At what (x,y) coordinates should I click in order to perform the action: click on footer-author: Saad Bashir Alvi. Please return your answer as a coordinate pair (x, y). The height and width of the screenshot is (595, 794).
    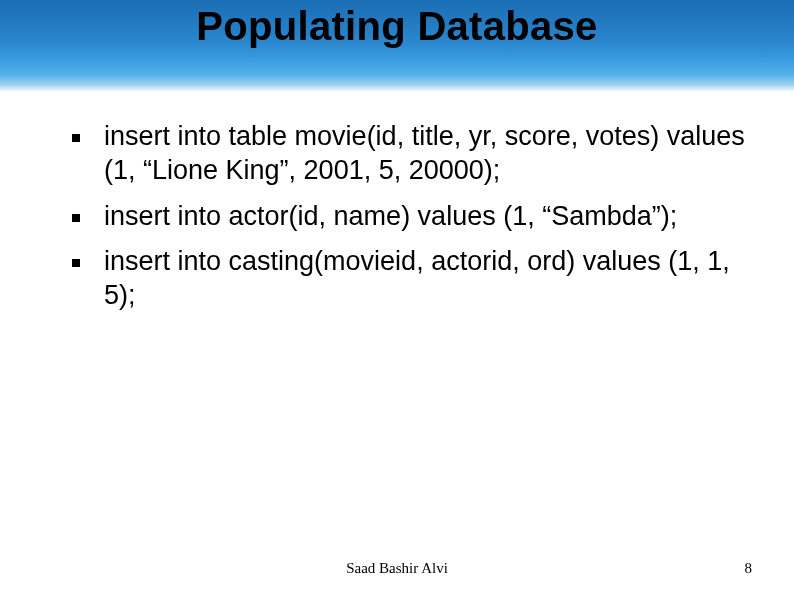
    Looking at the image, I should click on (397, 568).